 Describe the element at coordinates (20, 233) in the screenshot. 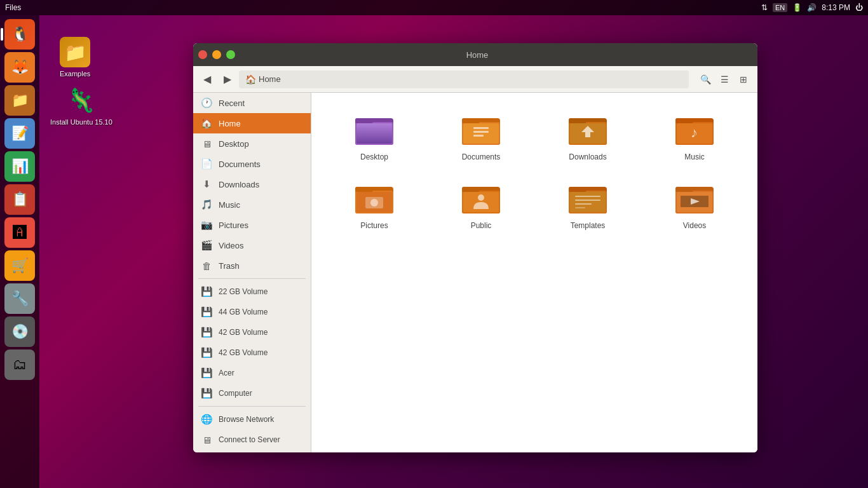

I see `font-icon: 🅰` at that location.